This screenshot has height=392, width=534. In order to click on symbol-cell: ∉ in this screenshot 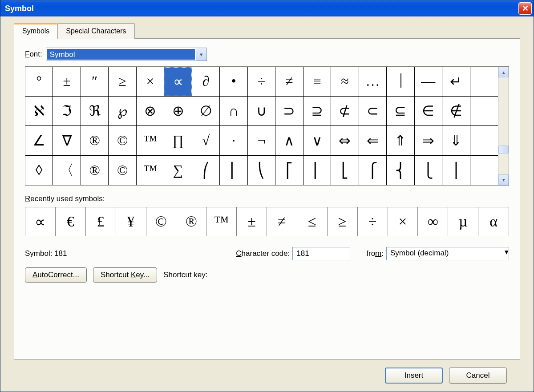, I will do `click(456, 111)`.